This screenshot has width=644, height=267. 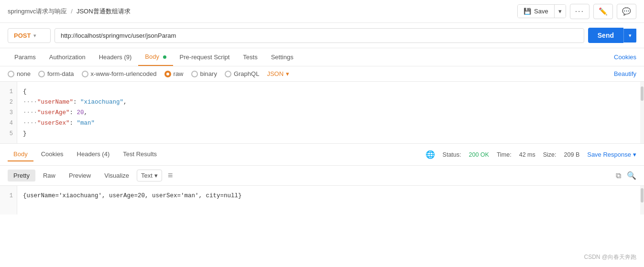 What do you see at coordinates (25, 57) in the screenshot?
I see `tab-params: Params` at bounding box center [25, 57].